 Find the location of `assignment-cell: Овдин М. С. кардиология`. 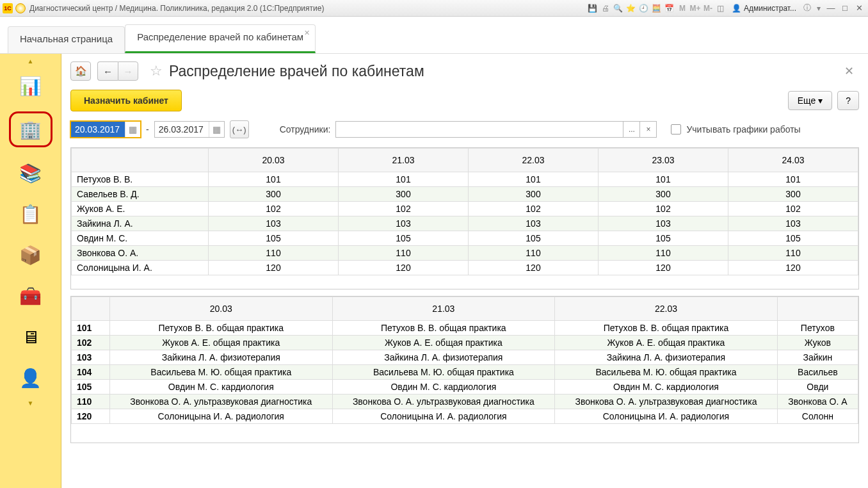

assignment-cell: Овдин М. С. кардиология is located at coordinates (221, 387).